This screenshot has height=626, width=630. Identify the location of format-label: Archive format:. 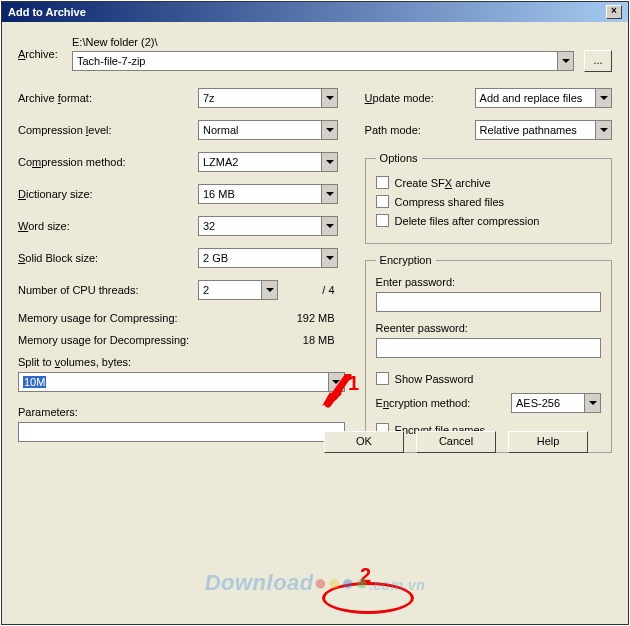
(108, 98).